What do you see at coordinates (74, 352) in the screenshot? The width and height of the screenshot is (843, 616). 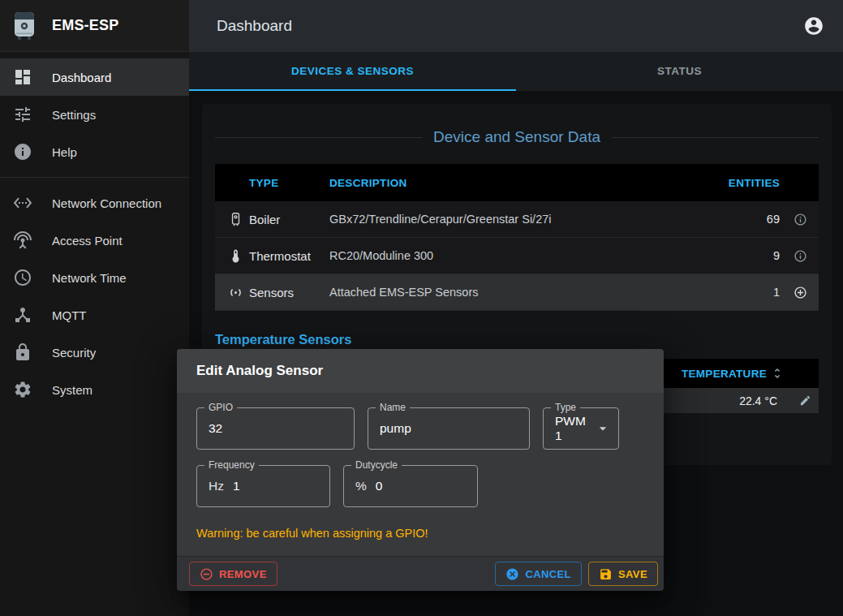 I see `sidebar-item-label: Security` at bounding box center [74, 352].